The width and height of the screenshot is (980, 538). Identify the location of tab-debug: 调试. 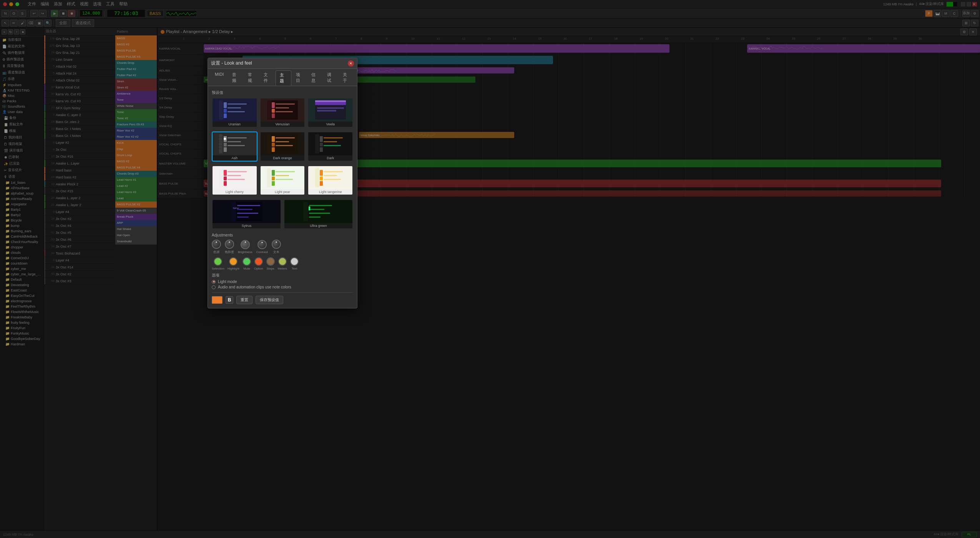
(331, 78).